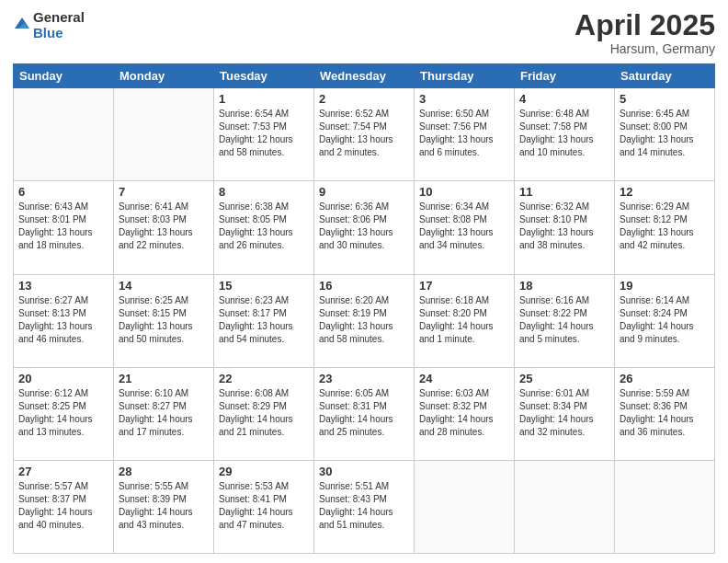  What do you see at coordinates (63, 285) in the screenshot?
I see `day-number: 13` at bounding box center [63, 285].